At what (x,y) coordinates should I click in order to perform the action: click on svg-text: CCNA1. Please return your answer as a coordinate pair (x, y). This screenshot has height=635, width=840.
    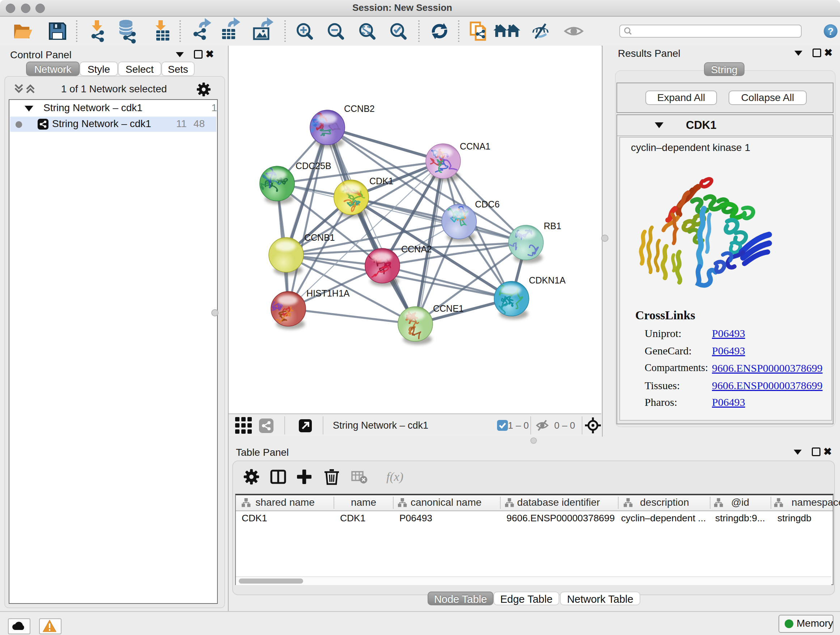
    Looking at the image, I should click on (475, 146).